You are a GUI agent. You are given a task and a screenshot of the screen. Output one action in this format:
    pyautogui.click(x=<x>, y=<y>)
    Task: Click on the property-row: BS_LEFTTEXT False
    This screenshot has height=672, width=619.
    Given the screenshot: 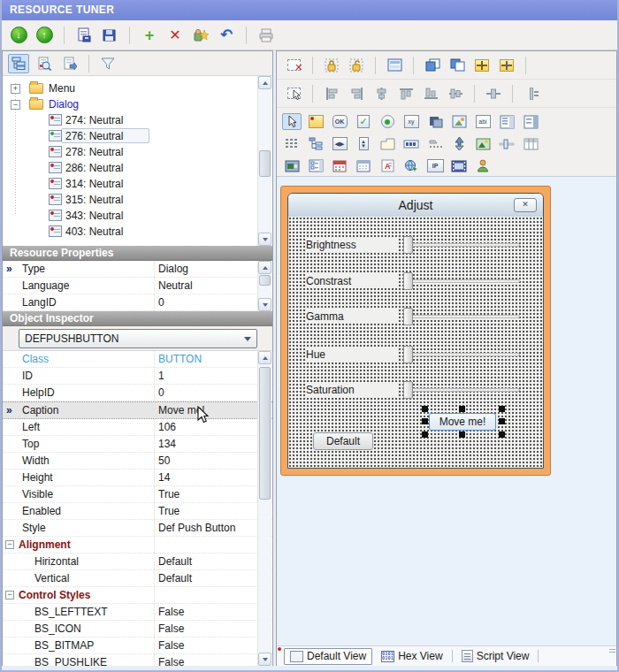 What is the action you would take?
    pyautogui.click(x=138, y=612)
    